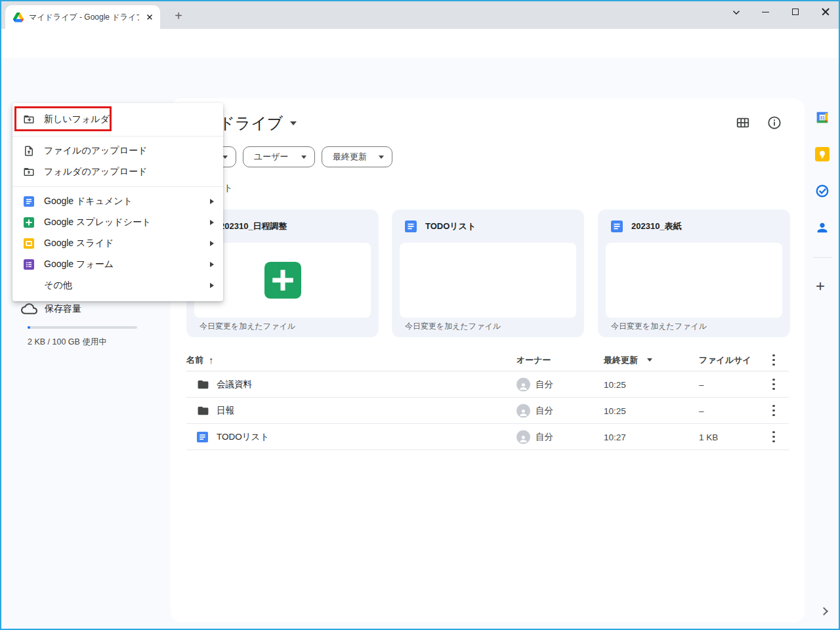 The height and width of the screenshot is (630, 840). I want to click on file-upload-icon, so click(29, 151).